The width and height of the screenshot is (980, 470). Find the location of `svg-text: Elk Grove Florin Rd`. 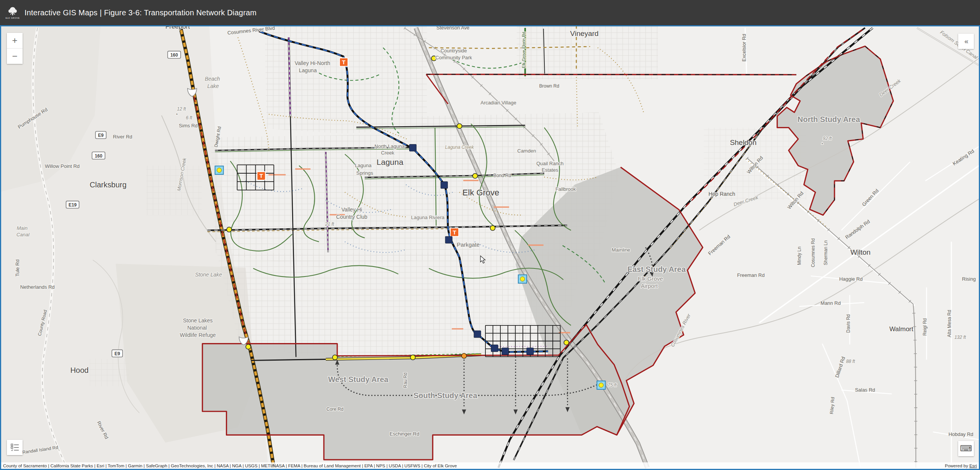

svg-text: Elk Grove Florin Rd is located at coordinates (524, 50).